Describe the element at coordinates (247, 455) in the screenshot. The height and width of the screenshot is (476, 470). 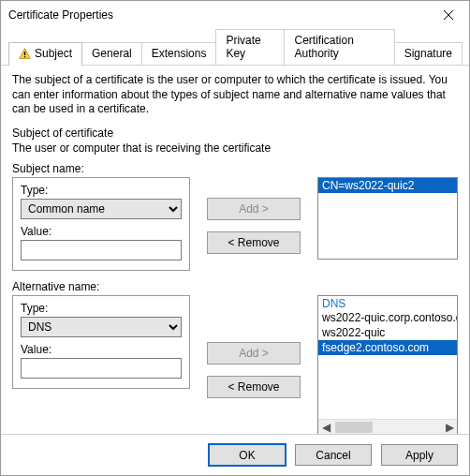
I see `ok-button: OK` at that location.